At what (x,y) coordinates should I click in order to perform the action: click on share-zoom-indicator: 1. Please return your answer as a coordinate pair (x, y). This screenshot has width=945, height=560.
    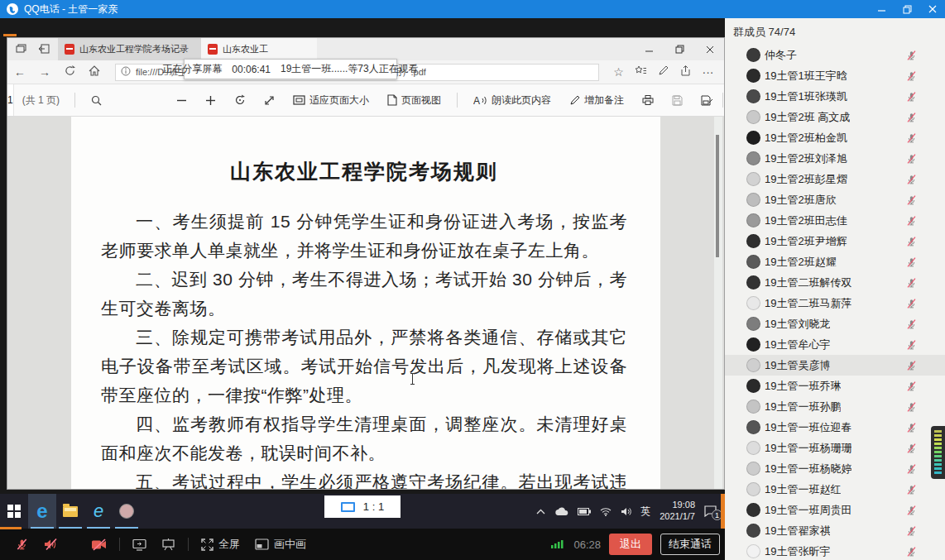
    Looking at the image, I should click on (362, 506).